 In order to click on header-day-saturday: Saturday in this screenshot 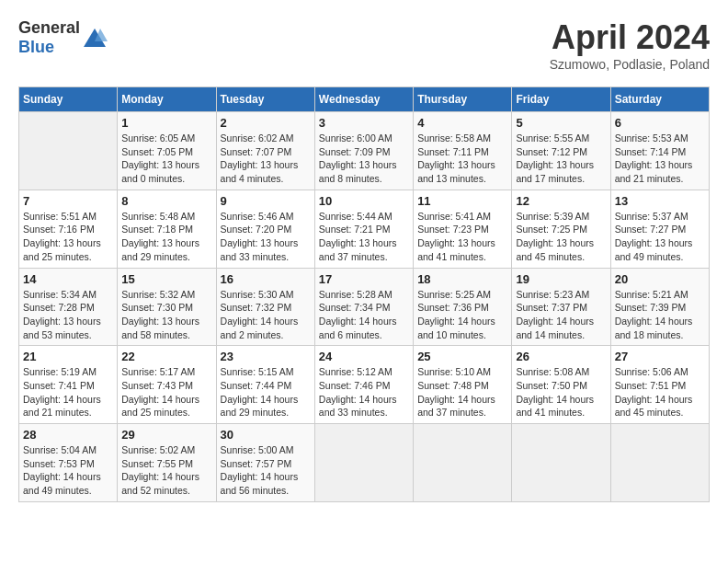, I will do `click(660, 99)`.